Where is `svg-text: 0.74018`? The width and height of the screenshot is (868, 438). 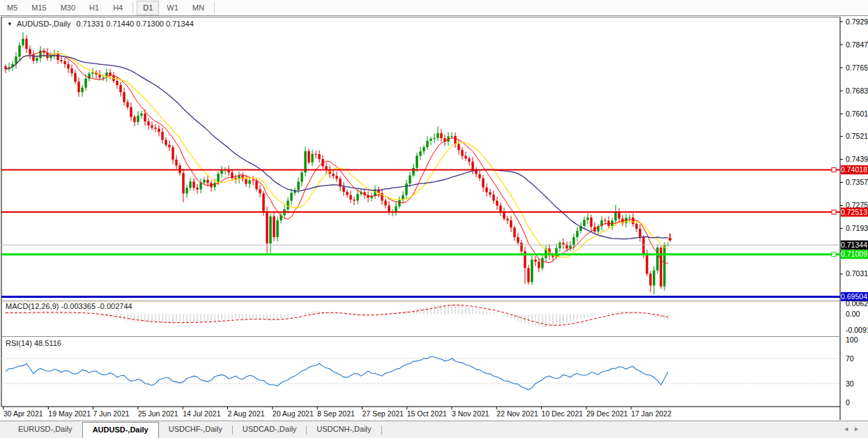
svg-text: 0.74018 is located at coordinates (854, 169).